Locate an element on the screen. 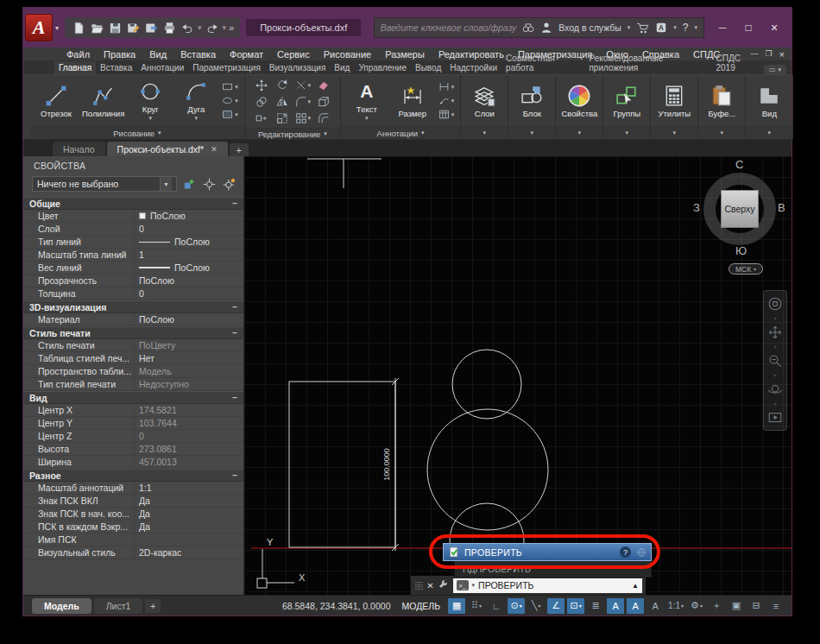 The width and height of the screenshot is (820, 644). ribbon-button: Полилиния is located at coordinates (104, 101).